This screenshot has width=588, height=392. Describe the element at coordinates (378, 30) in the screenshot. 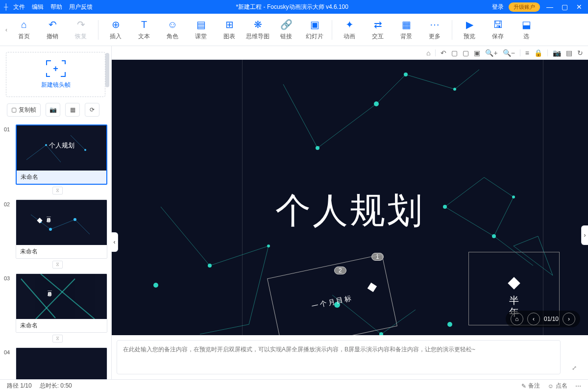

I see `toolbar-交互: ⇄交互` at that location.